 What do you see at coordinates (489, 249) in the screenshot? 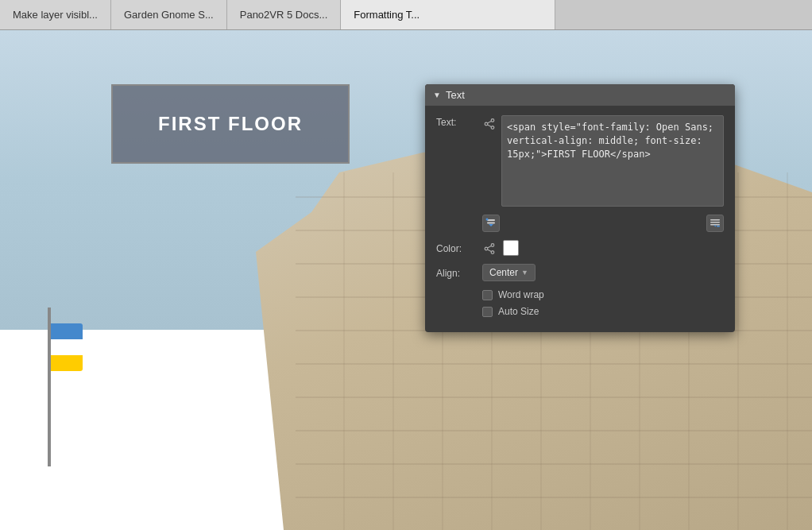
I see `color-share-icon` at bounding box center [489, 249].